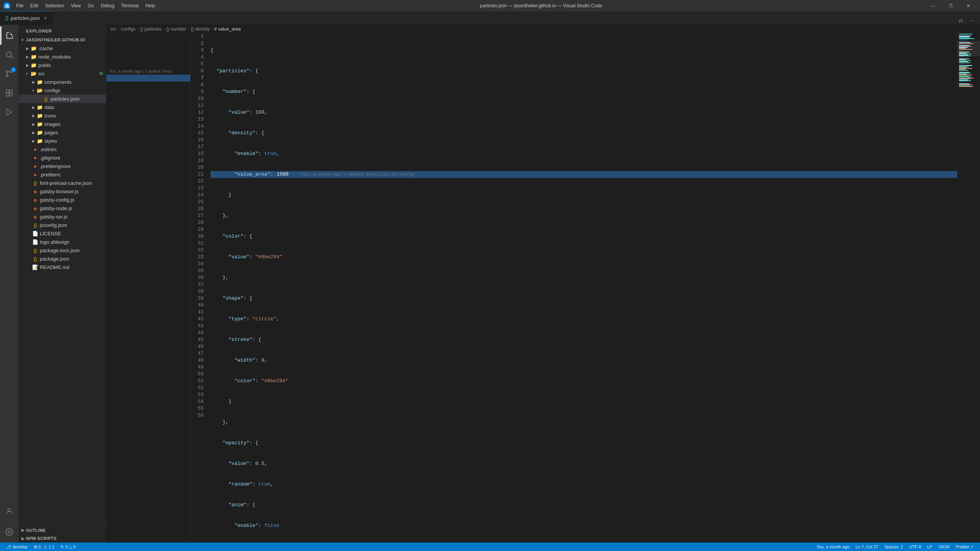 The image size is (980, 551). I want to click on statusbar-encoding: UTF-8, so click(915, 547).